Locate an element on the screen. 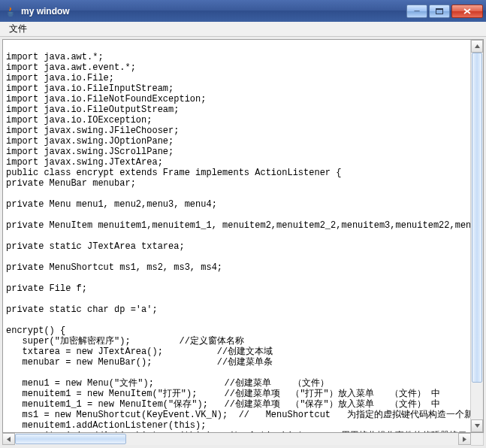 This screenshot has width=486, height=448. scroll-track-v is located at coordinates (477, 236).